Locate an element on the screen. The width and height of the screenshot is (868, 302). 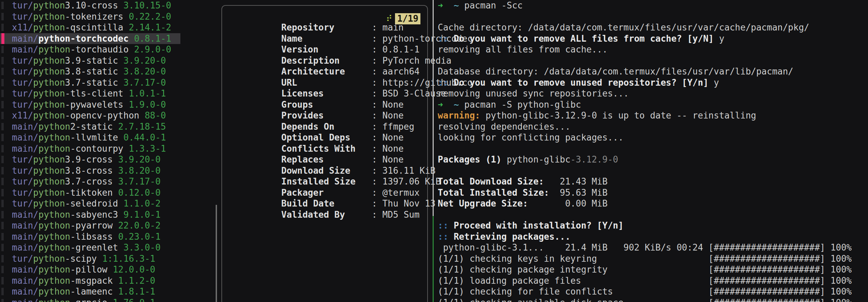
progress-line: (1/1) checking keys in keyring [########… is located at coordinates (653, 259).